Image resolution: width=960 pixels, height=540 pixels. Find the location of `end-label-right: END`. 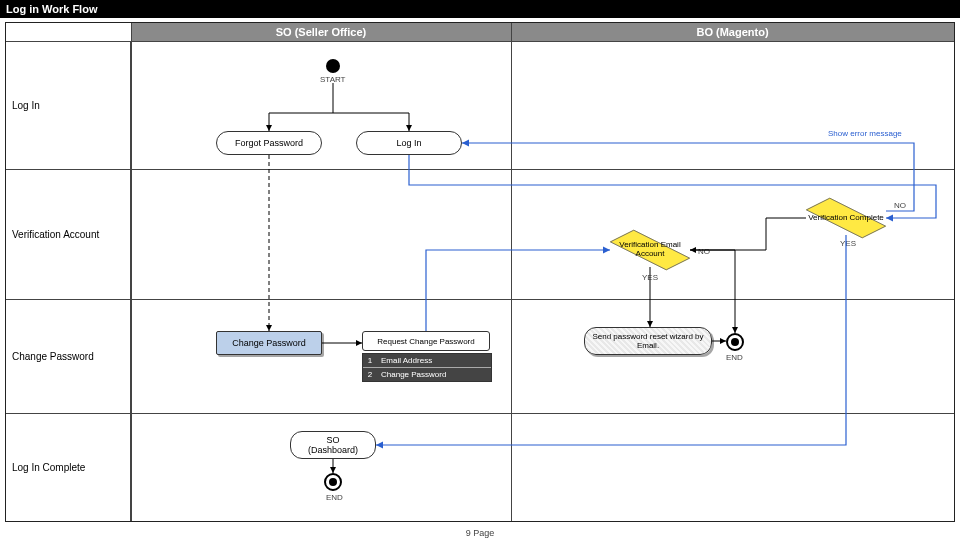

end-label-right: END is located at coordinates (734, 358).